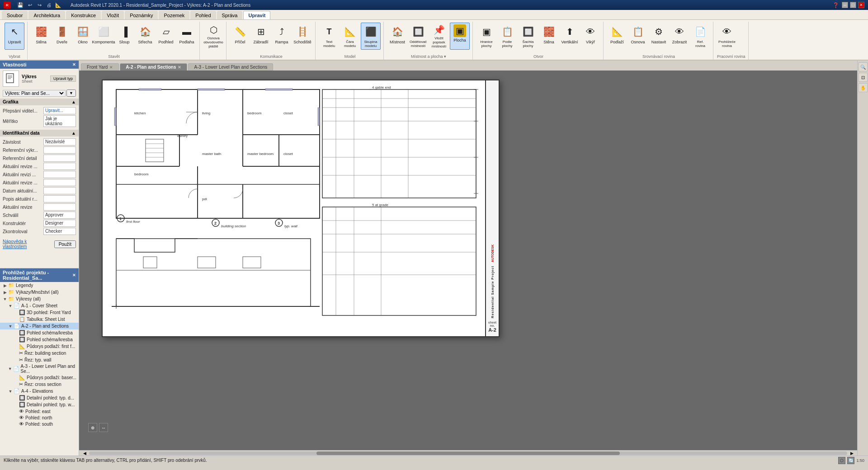 The height and width of the screenshot is (470, 868). I want to click on tree-rez-wall: ✂ Řez: typ. wall, so click(39, 360).